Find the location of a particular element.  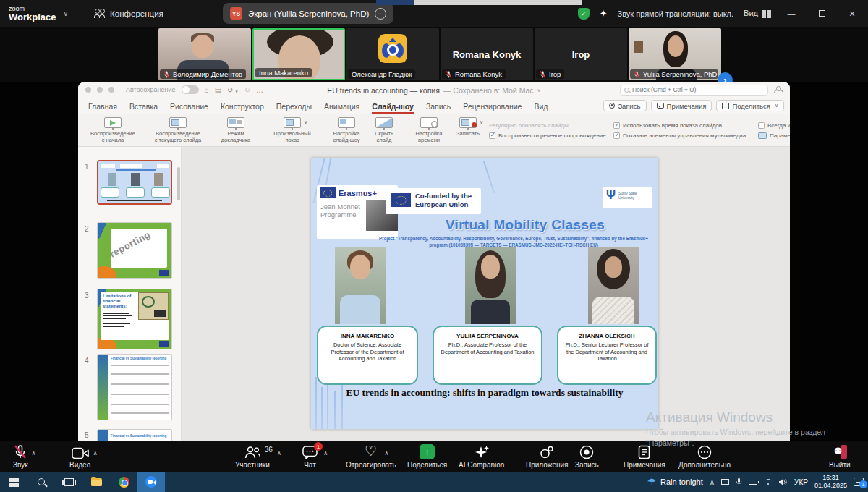

view-button: Вид is located at coordinates (757, 13).